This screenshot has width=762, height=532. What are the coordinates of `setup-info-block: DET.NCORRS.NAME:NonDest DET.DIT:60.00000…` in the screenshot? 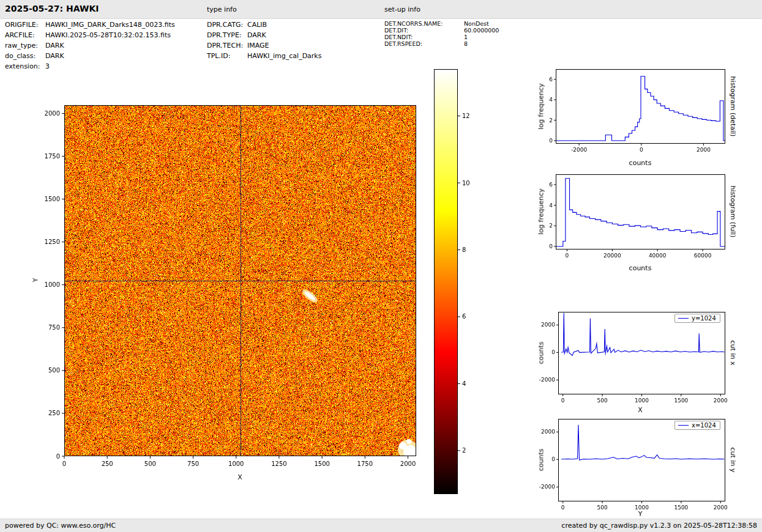 It's located at (442, 34).